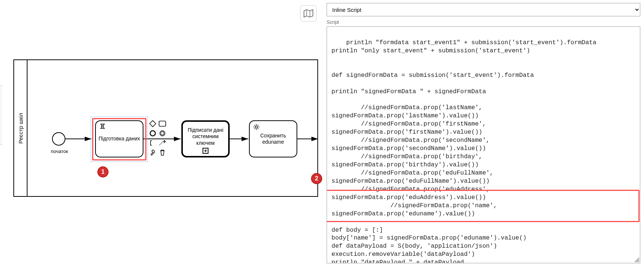 This screenshot has height=267, width=644. What do you see at coordinates (483, 10) in the screenshot?
I see `script-type-select: Inline Script` at bounding box center [483, 10].